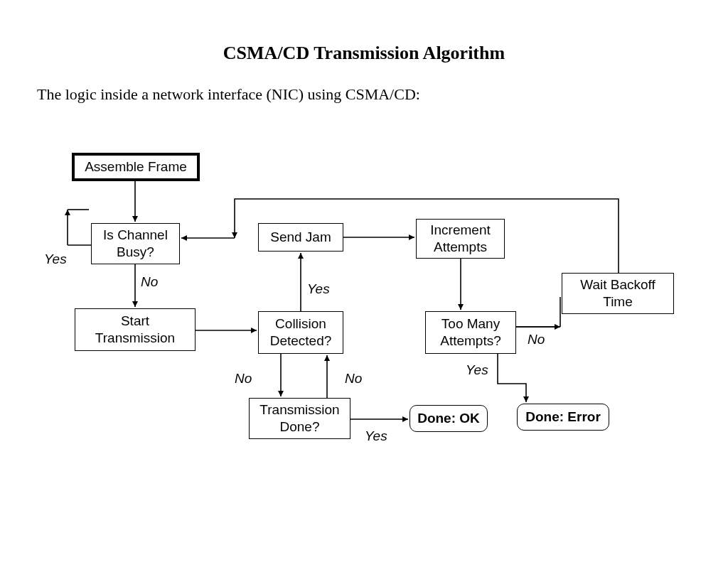 Image resolution: width=728 pixels, height=562 pixels. Describe the element at coordinates (149, 282) in the screenshot. I see `edge-channel-no: No` at that location.